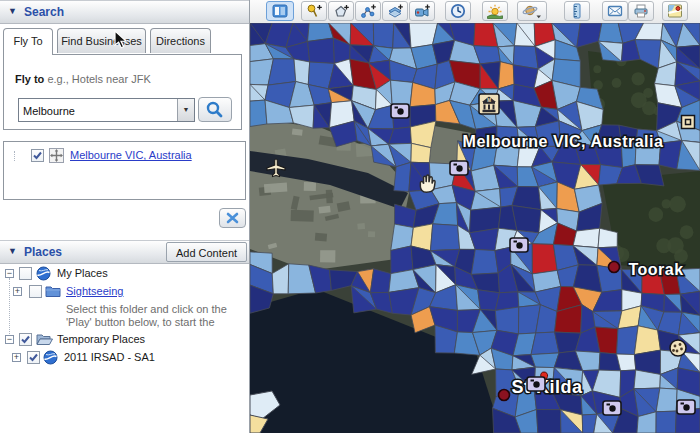  What do you see at coordinates (122, 274) in the screenshot?
I see `tree-item-my-places: − My Places` at bounding box center [122, 274].